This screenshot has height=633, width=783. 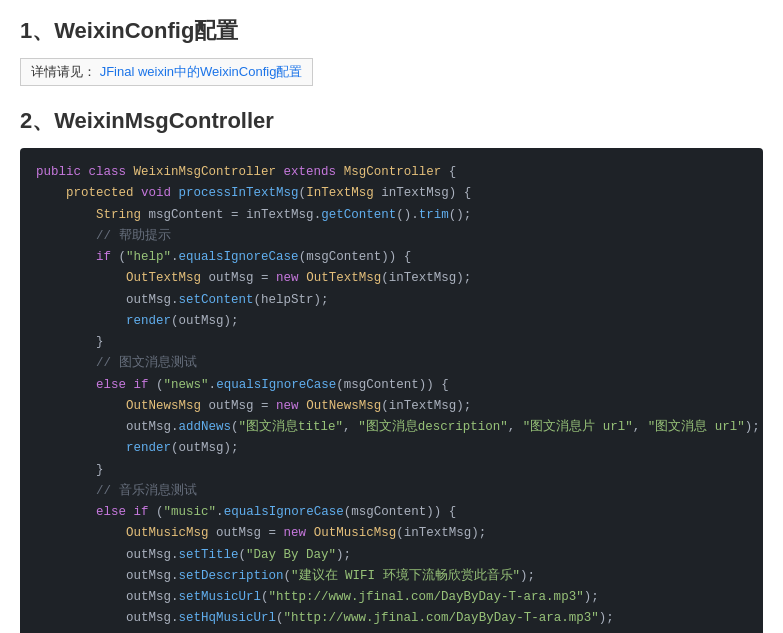 I want to click on config-link: JFinal weixin中的WeixinConfig配置, so click(x=202, y=72).